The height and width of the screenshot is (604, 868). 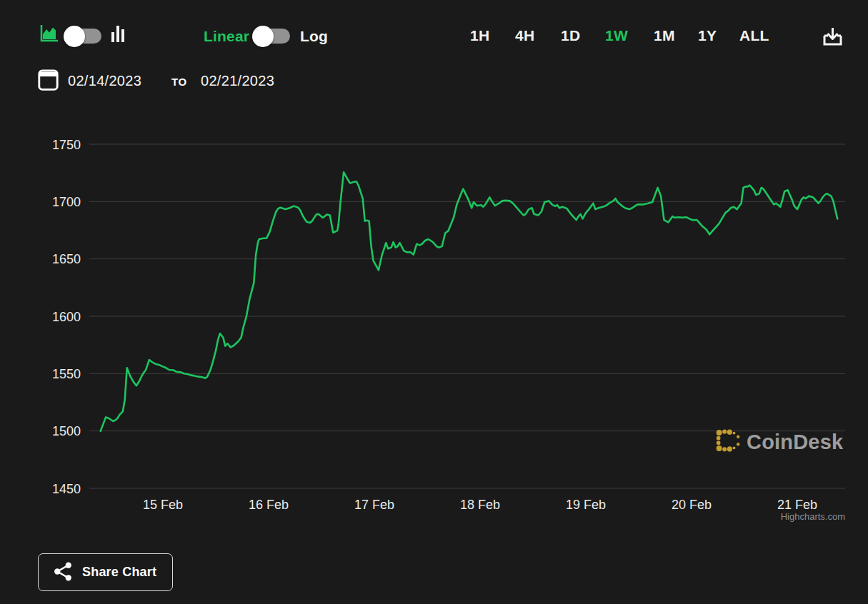 I want to click on date-from: 02/14/2023, so click(x=104, y=81).